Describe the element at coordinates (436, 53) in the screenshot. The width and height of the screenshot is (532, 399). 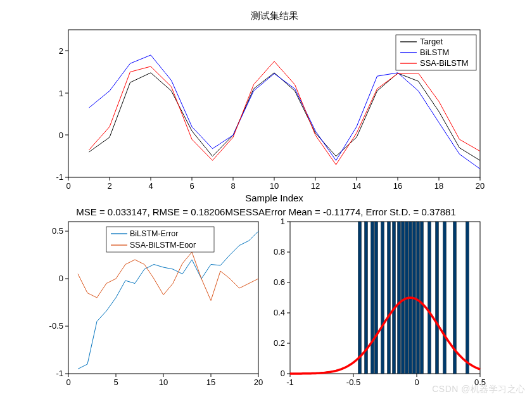
I see `top-legend: Target BiLSTM SSA-BiLSTM` at that location.